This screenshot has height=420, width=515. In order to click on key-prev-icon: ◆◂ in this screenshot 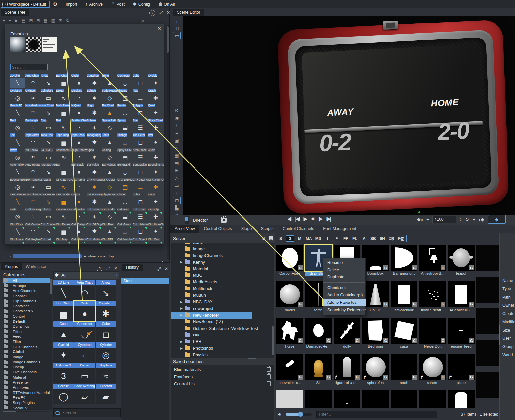, I will do `click(420, 219)`.